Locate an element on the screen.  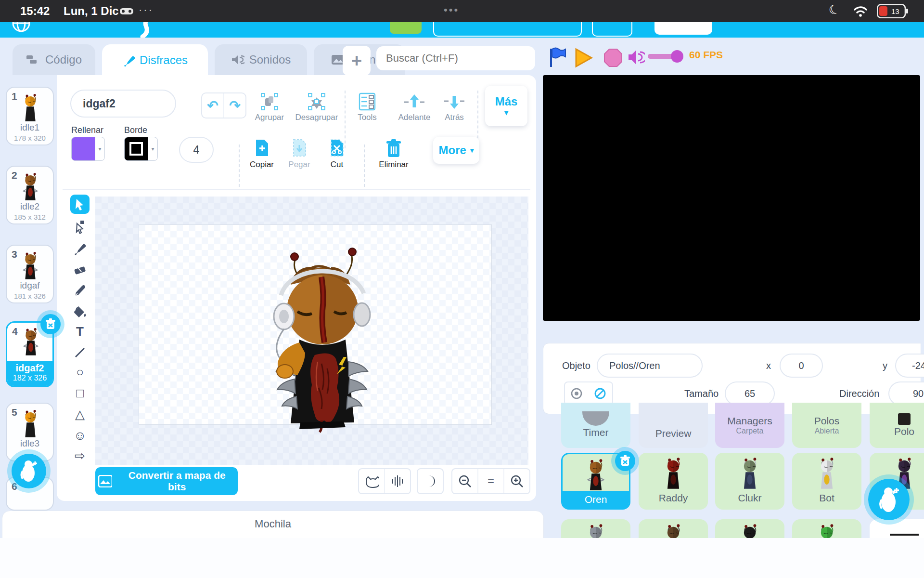
zoom-out-icon is located at coordinates (465, 481).